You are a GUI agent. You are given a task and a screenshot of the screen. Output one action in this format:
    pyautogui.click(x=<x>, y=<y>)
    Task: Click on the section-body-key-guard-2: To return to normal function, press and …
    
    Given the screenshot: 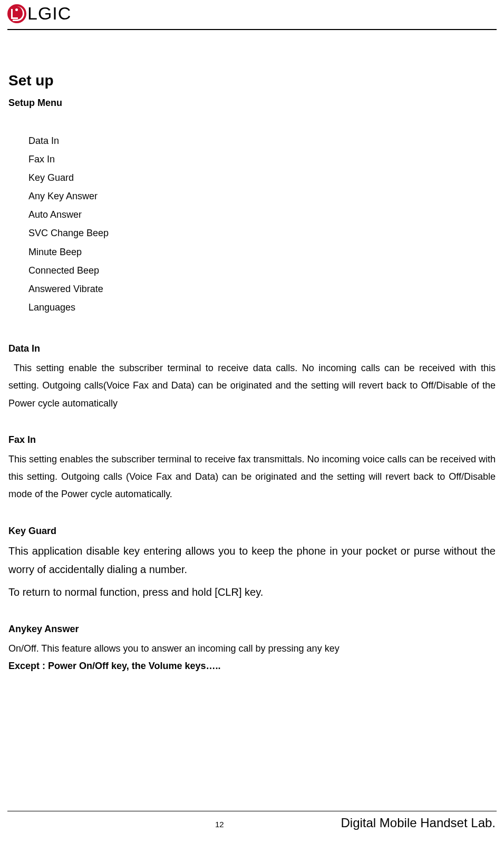 What is the action you would take?
    pyautogui.click(x=252, y=593)
    